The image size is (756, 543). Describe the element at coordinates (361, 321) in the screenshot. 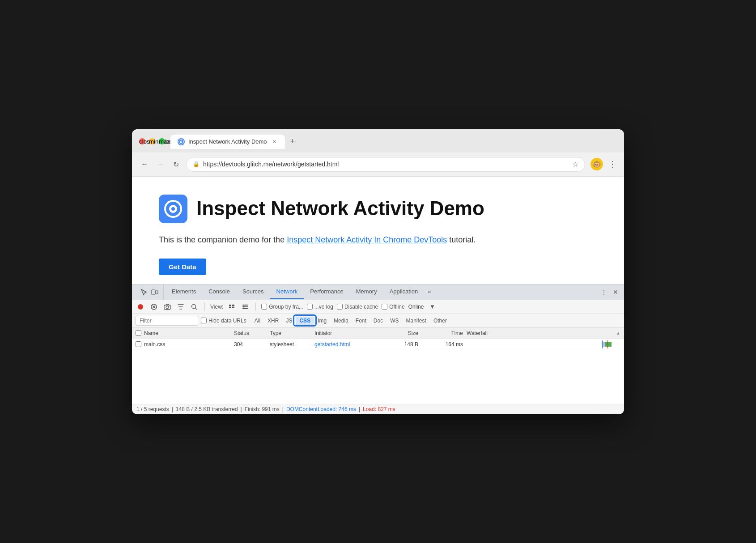

I see `filter-font: Font` at that location.